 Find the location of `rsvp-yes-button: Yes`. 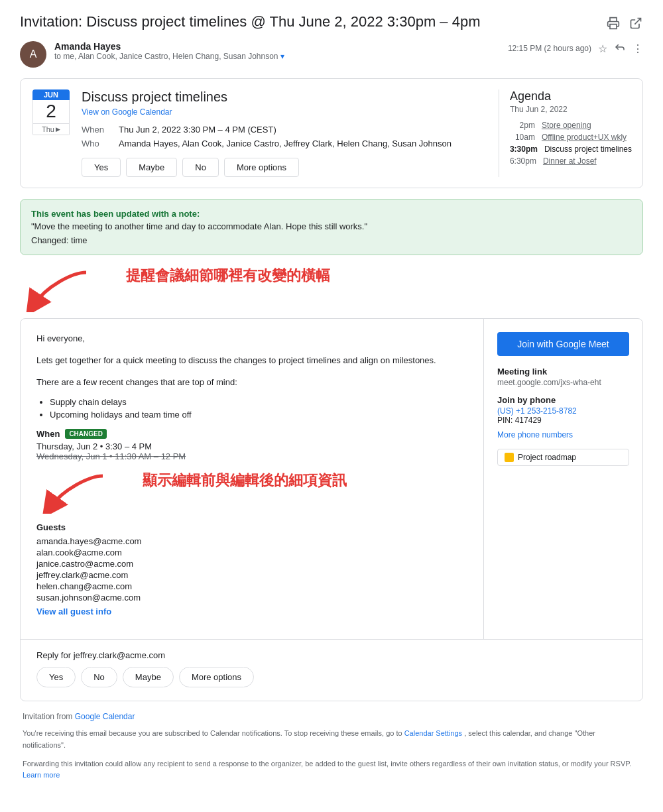

rsvp-yes-button: Yes is located at coordinates (101, 167).